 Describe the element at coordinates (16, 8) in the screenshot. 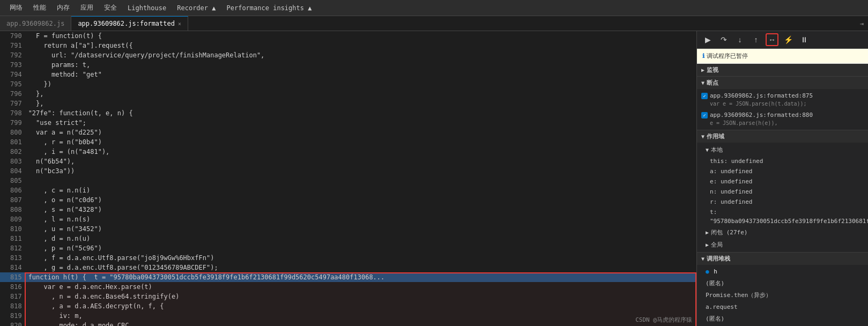

I see `nav-network: 网络` at that location.